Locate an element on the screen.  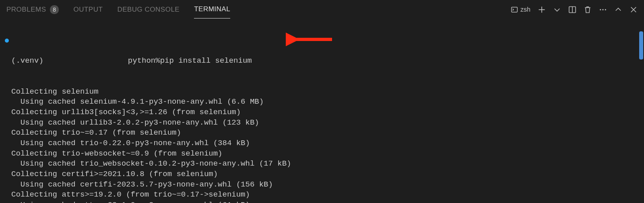
output-line: Collecting trio~=0.17 (from selenium) is located at coordinates (323, 133).